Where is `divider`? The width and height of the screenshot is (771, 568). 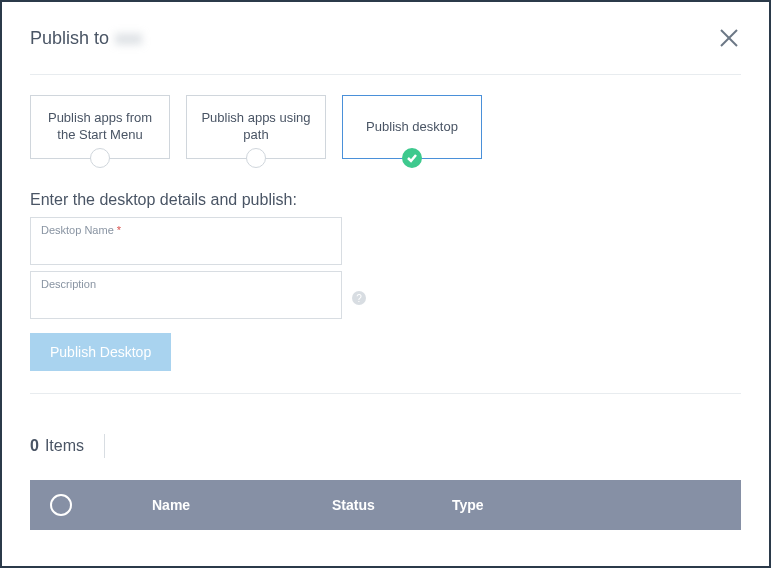
divider is located at coordinates (386, 394).